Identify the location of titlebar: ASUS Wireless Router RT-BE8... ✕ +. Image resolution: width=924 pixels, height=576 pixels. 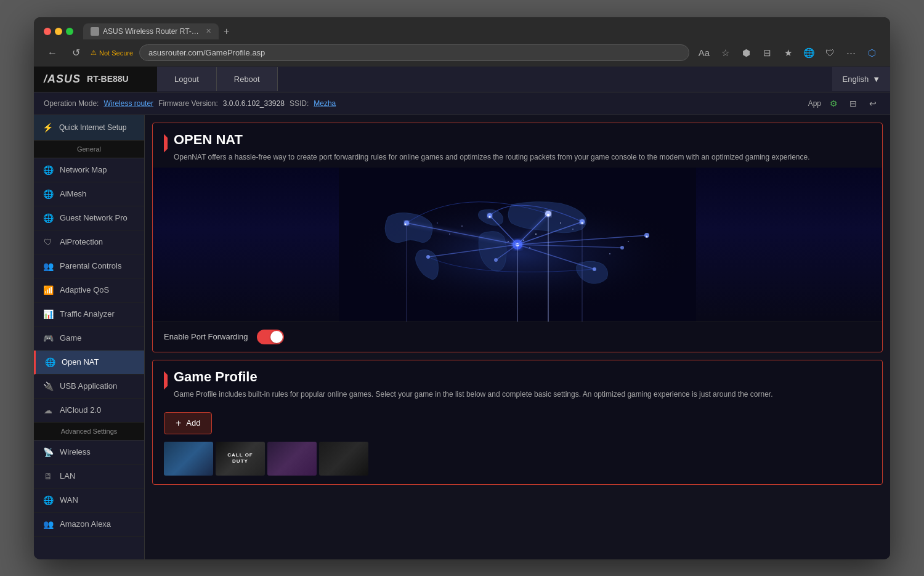
(462, 28).